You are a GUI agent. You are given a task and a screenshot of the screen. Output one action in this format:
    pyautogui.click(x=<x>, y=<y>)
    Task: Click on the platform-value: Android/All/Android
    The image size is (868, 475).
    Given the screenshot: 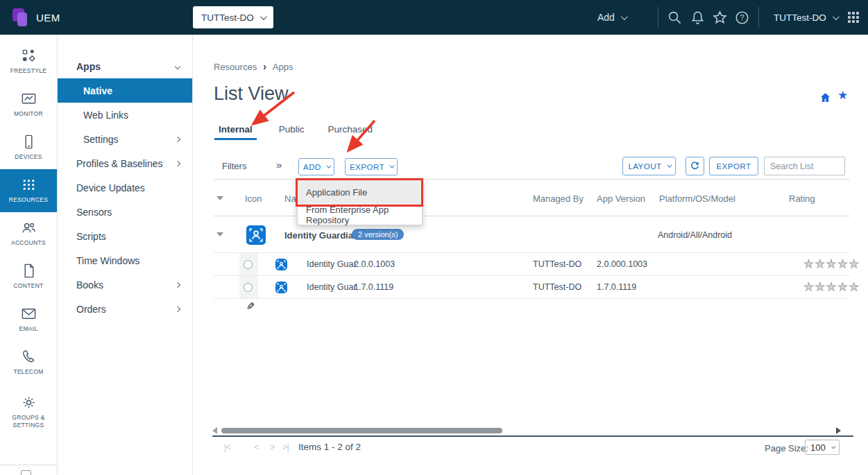 What is the action you would take?
    pyautogui.click(x=695, y=235)
    